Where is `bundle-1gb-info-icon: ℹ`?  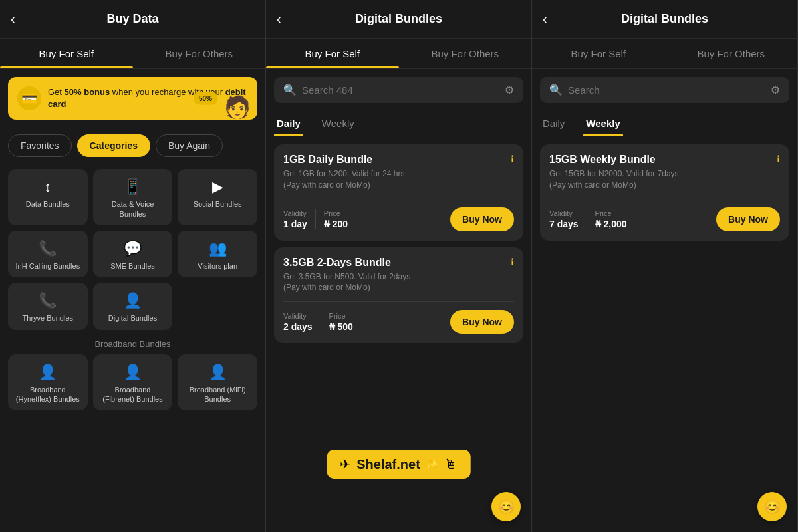
bundle-1gb-info-icon: ℹ is located at coordinates (512, 159).